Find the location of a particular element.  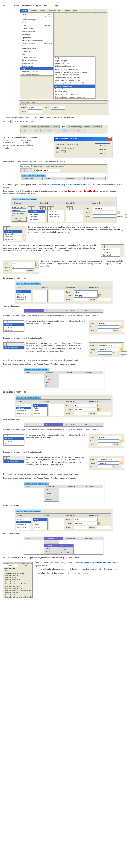

btn-cancelar: Cancelar is located at coordinates (102, 150).